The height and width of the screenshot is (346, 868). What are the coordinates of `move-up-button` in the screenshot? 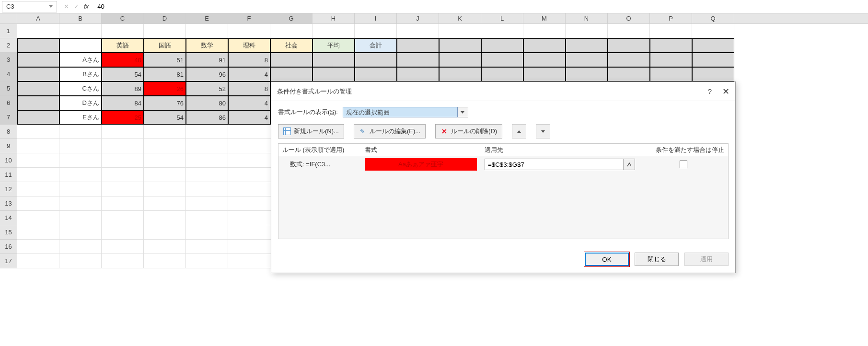 It's located at (519, 131).